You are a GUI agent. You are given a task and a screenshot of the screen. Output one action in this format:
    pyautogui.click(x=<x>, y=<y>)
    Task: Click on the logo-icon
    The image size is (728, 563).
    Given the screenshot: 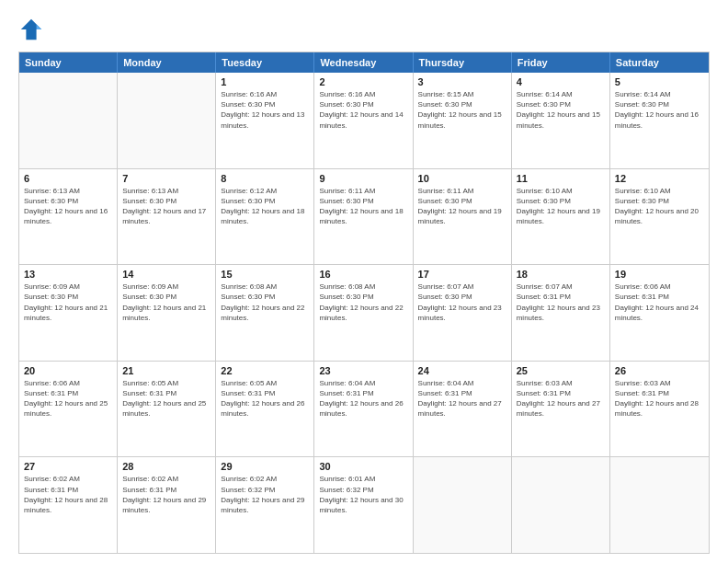 What is the action you would take?
    pyautogui.click(x=31, y=29)
    